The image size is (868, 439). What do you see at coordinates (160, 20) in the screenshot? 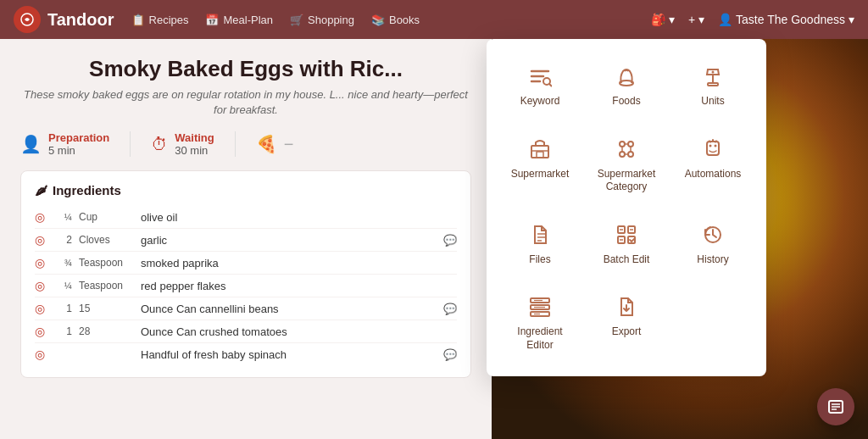
I see `nav-recipes: 📋 Recipes` at bounding box center [160, 20].